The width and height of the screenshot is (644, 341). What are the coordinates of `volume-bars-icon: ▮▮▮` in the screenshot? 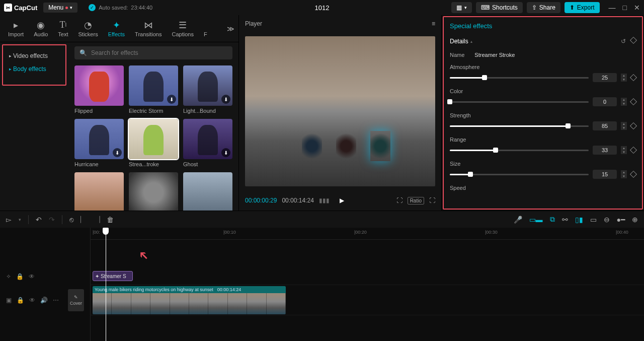 It's located at (324, 200).